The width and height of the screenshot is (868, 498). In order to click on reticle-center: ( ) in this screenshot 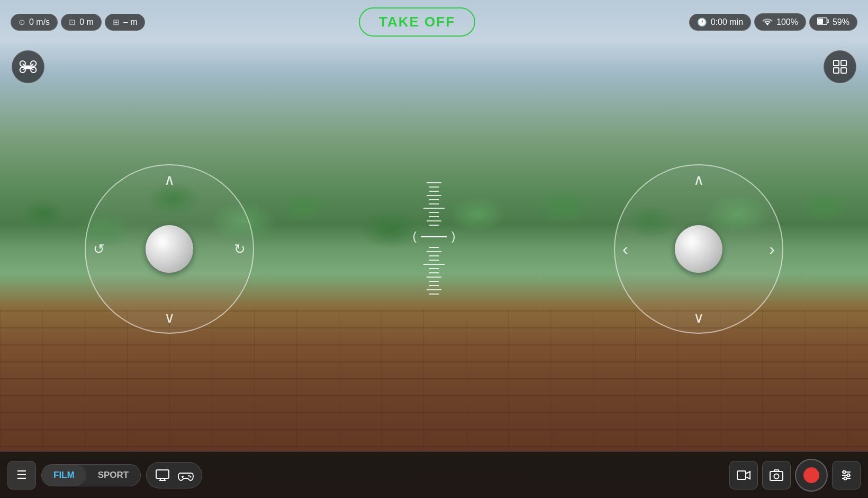, I will do `click(434, 236)`.